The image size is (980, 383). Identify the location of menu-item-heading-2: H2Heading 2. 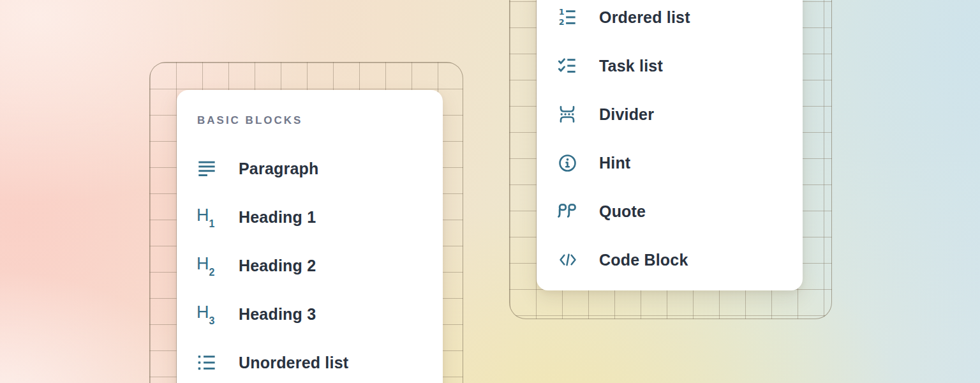
(310, 266).